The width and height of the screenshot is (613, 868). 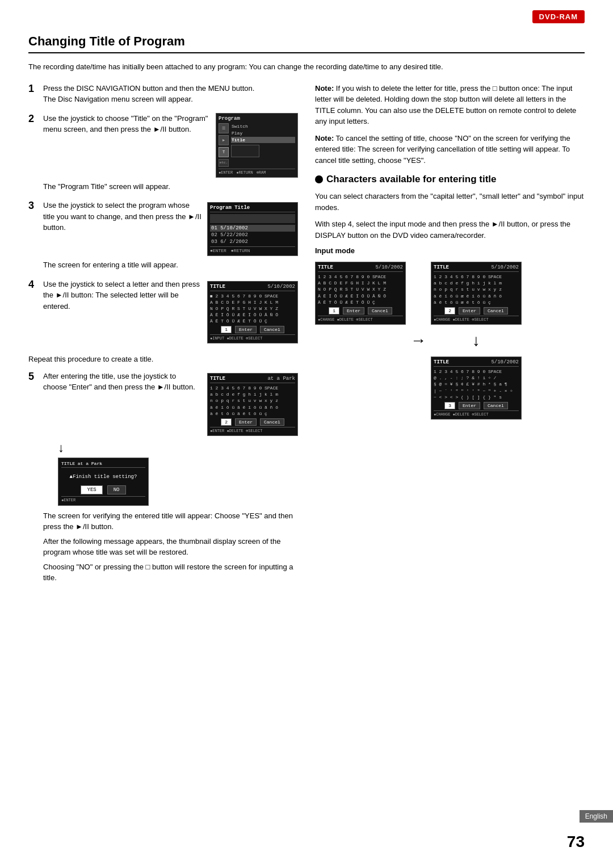 What do you see at coordinates (389, 267) in the screenshot?
I see `cap-date: 5/10/2002` at bounding box center [389, 267].